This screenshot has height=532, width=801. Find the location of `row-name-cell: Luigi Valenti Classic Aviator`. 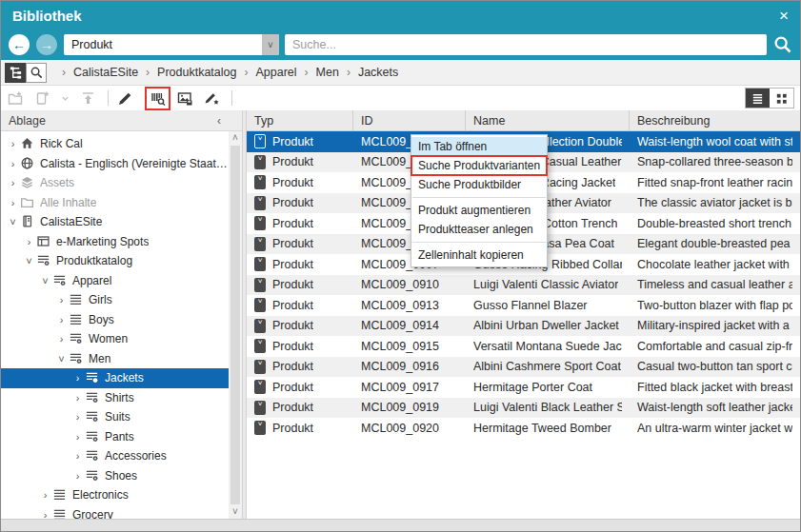

row-name-cell: Luigi Valenti Classic Aviator is located at coordinates (548, 286).